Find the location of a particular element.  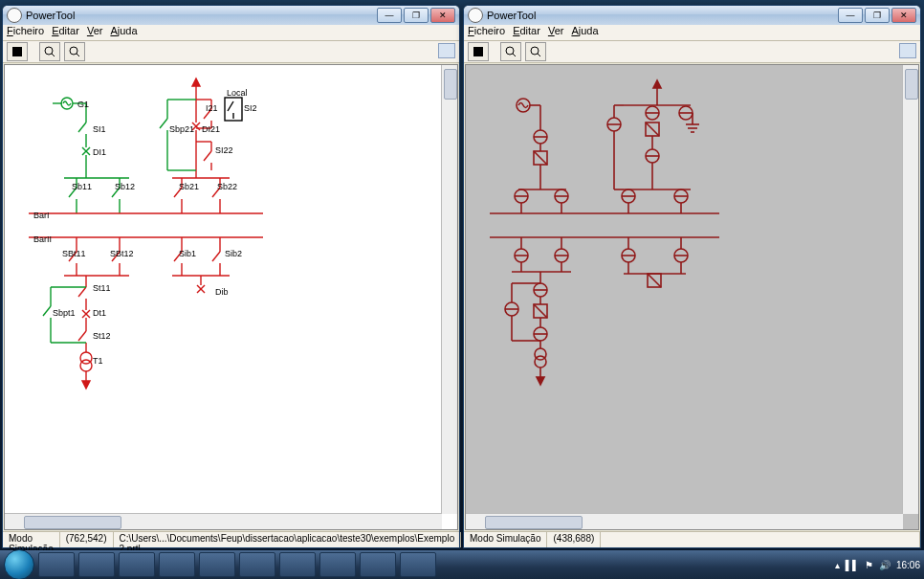

svg-text: Sbp21 is located at coordinates (182, 129).